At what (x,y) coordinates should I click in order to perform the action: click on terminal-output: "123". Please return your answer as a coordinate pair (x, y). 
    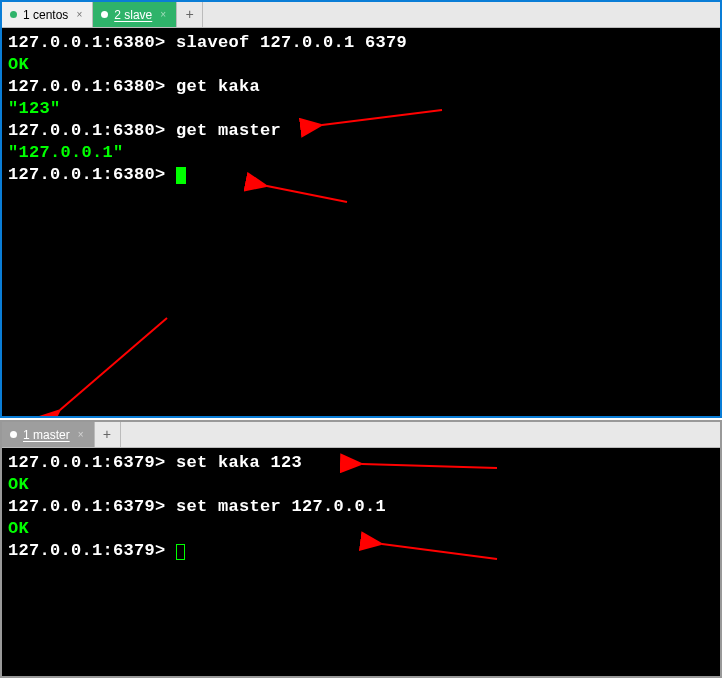
    Looking at the image, I should click on (34, 108).